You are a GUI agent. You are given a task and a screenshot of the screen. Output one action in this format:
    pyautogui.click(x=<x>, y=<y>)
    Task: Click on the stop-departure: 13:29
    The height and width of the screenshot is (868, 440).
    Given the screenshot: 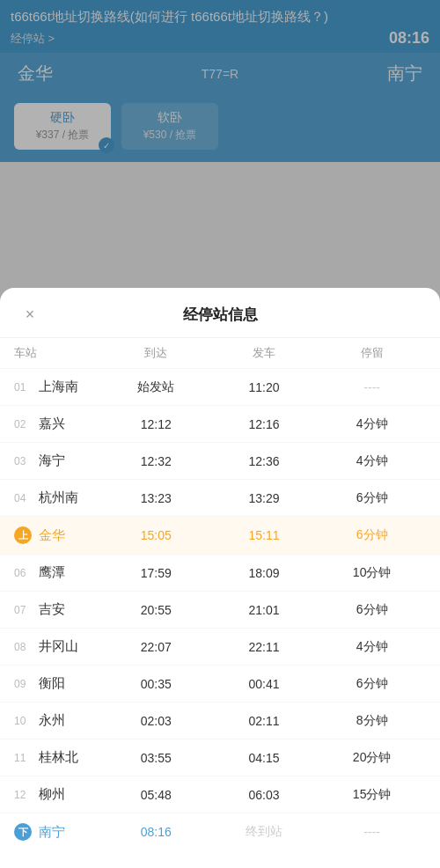 What is the action you would take?
    pyautogui.click(x=264, y=498)
    